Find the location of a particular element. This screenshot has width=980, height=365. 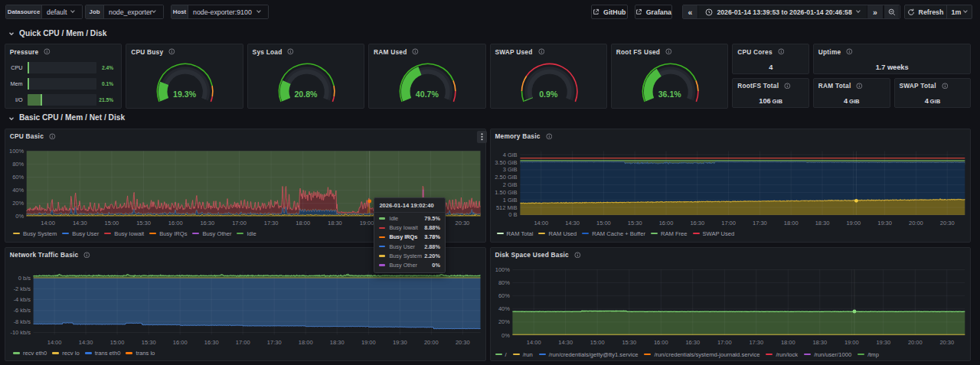

svg-text: 0 B is located at coordinates (513, 214).